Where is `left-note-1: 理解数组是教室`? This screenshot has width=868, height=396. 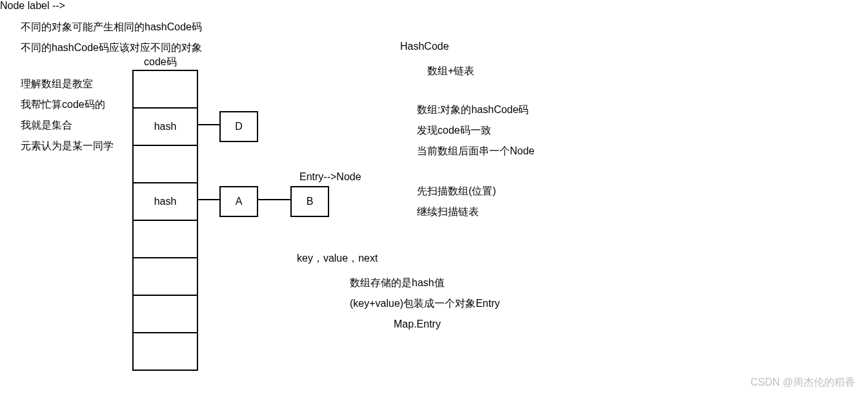
left-note-1: 理解数组是教室 is located at coordinates (57, 84).